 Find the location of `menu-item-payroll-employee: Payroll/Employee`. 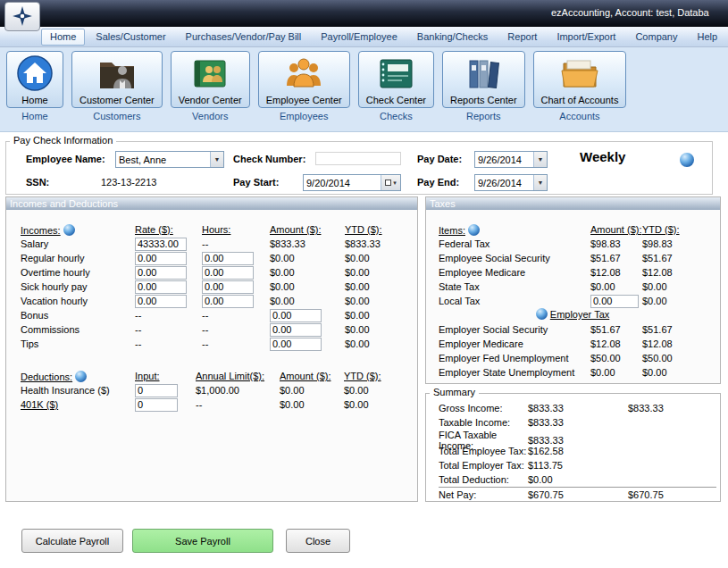

menu-item-payroll-employee: Payroll/Employee is located at coordinates (359, 38).